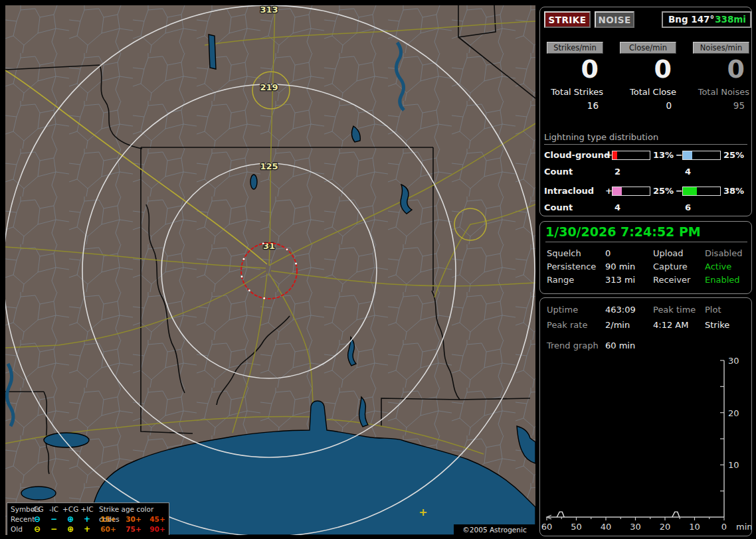  I want to click on total-strikes-label: Total Strikes, so click(577, 92).